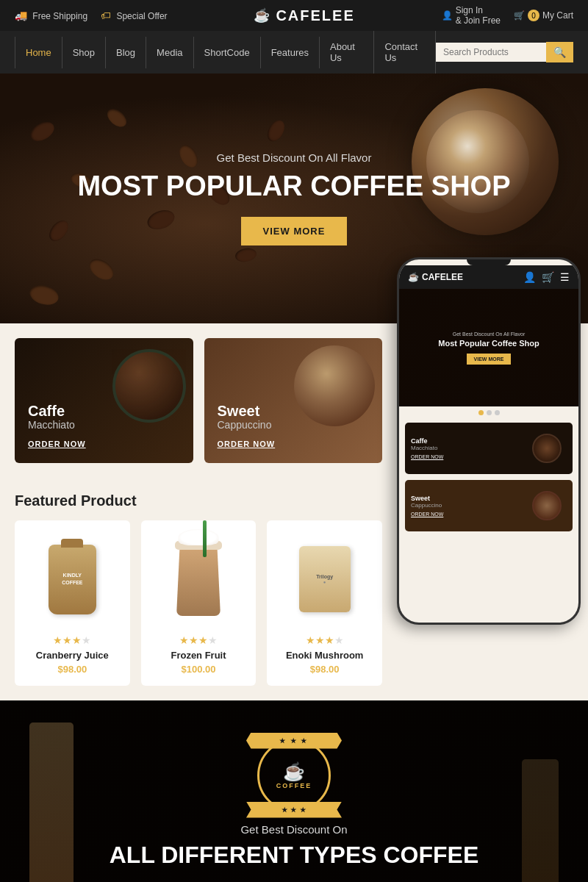 The width and height of the screenshot is (588, 882). What do you see at coordinates (294, 401) in the screenshot?
I see `promo-card-cappuccino: Sweet Cappuccino ORDER NOW` at bounding box center [294, 401].